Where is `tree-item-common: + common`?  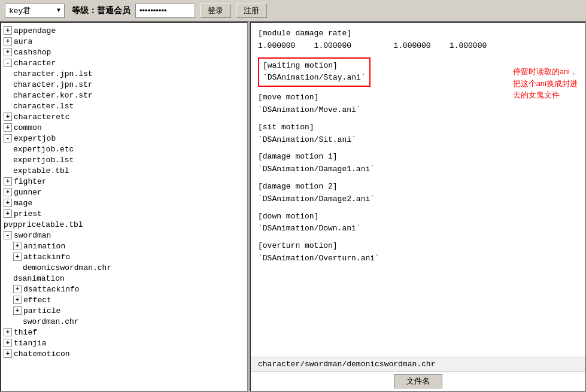 tree-item-common: + common is located at coordinates (125, 127).